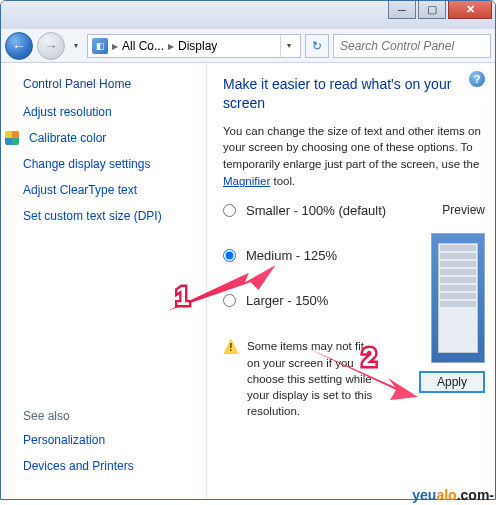  Describe the element at coordinates (246, 181) in the screenshot. I see `magnifier-link: Magnifier` at that location.